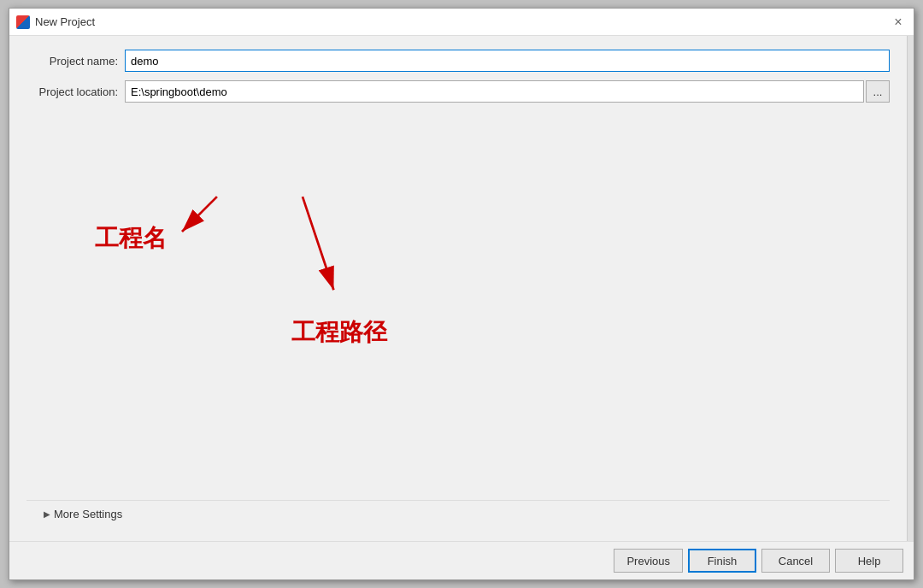 The image size is (923, 588). I want to click on project-name-label: Project name:, so click(75, 62).